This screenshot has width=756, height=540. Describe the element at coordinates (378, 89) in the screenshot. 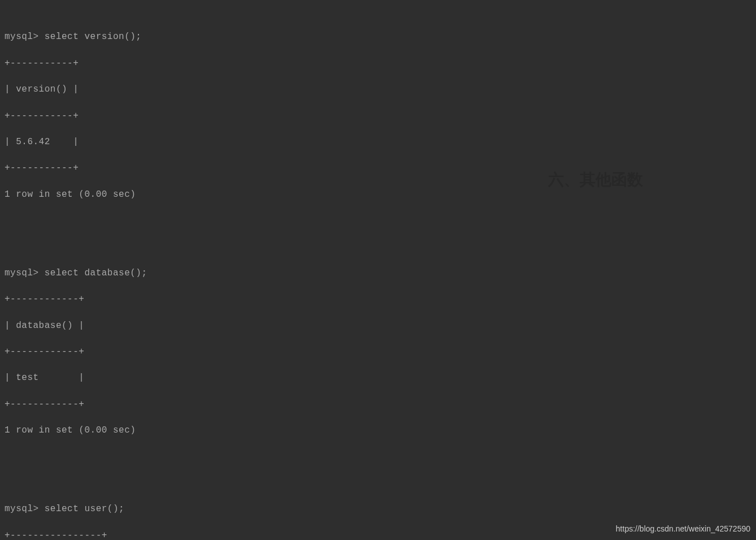

I see `table-header: | version() |` at that location.